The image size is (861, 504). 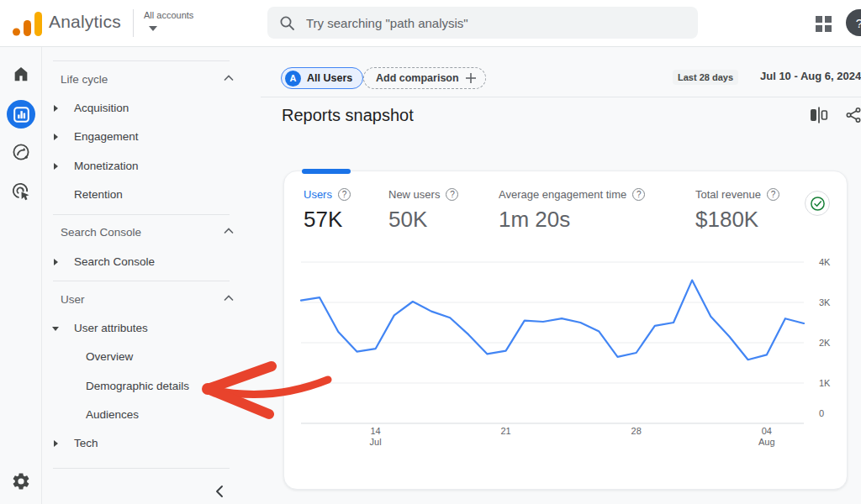 I want to click on sidebar-item-tech: Tech, so click(x=151, y=444).